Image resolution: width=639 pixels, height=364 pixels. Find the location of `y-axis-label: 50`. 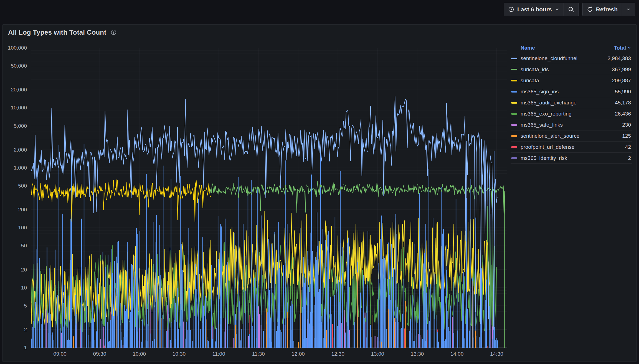

y-axis-label: 50 is located at coordinates (14, 246).